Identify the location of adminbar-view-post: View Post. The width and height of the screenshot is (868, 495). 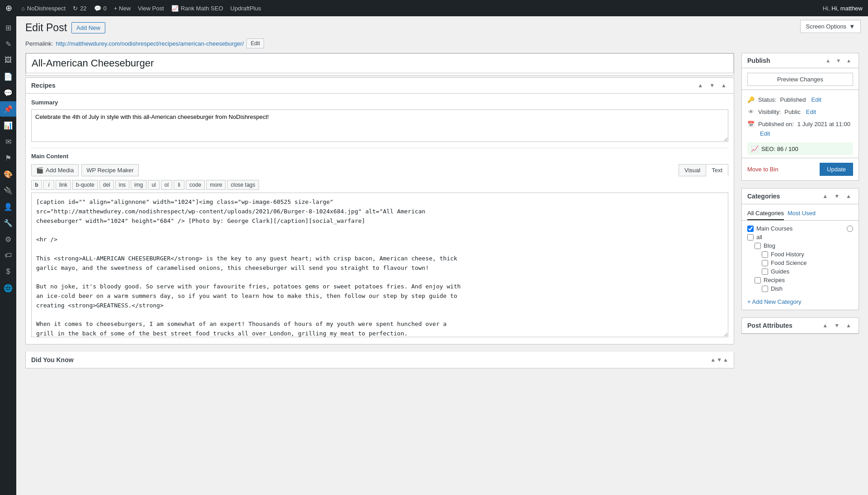
(151, 8).